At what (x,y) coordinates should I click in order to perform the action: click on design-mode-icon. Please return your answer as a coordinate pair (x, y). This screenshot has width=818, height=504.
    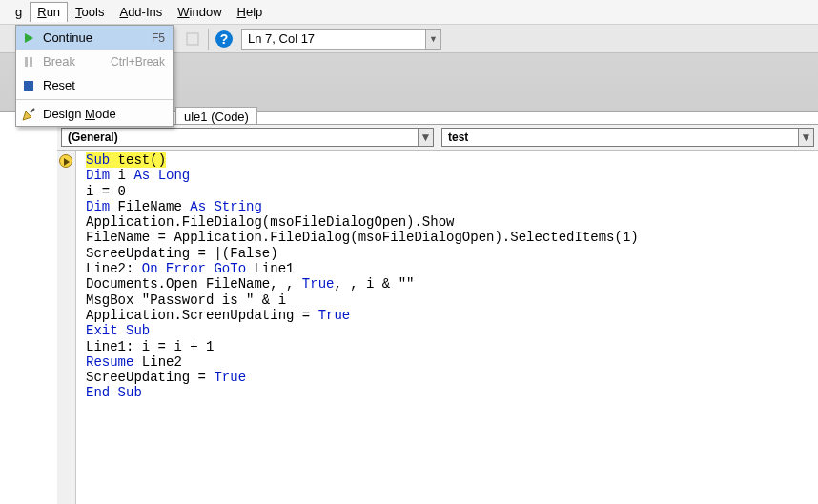
    Looking at the image, I should click on (29, 114).